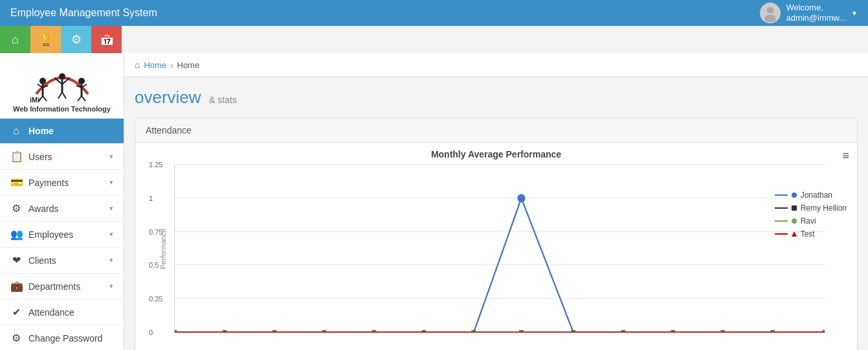 The height and width of the screenshot is (350, 868). I want to click on legend-label-remy: Remy Hellion, so click(823, 208).